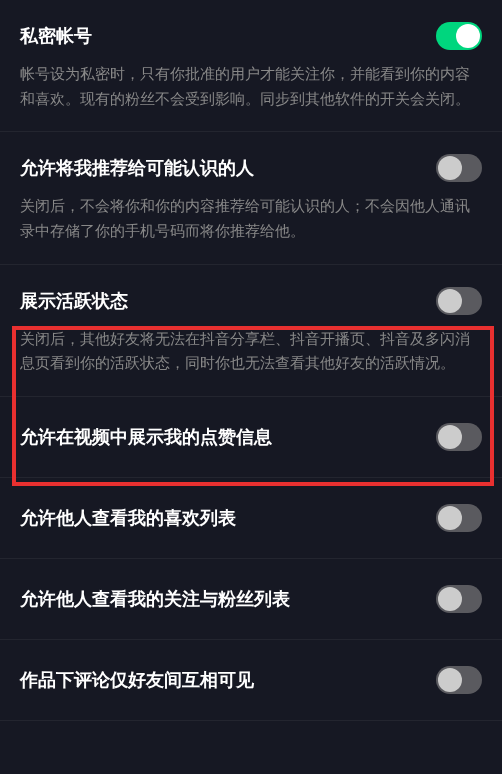  What do you see at coordinates (251, 352) in the screenshot?
I see `setting-desc: 关闭后，其他好友将无法在抖音分享栏、抖音开播页、抖音及多闪消息页看到你的活跃状态…` at bounding box center [251, 352].